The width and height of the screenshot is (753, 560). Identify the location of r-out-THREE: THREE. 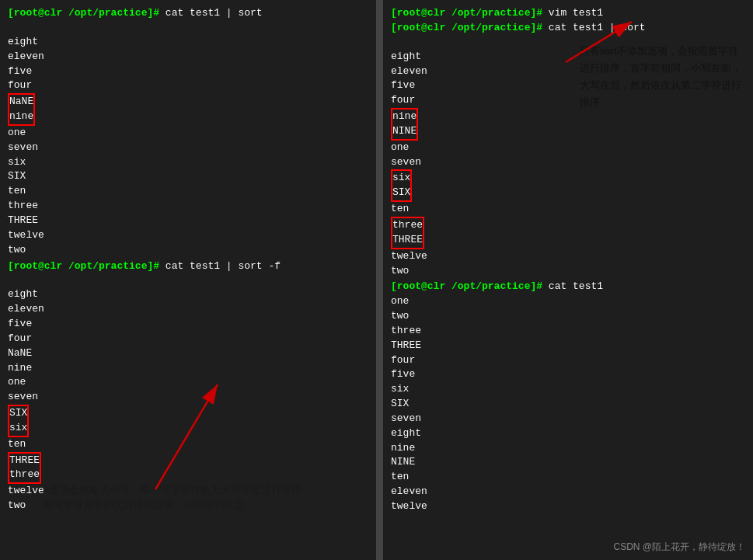
(407, 241).